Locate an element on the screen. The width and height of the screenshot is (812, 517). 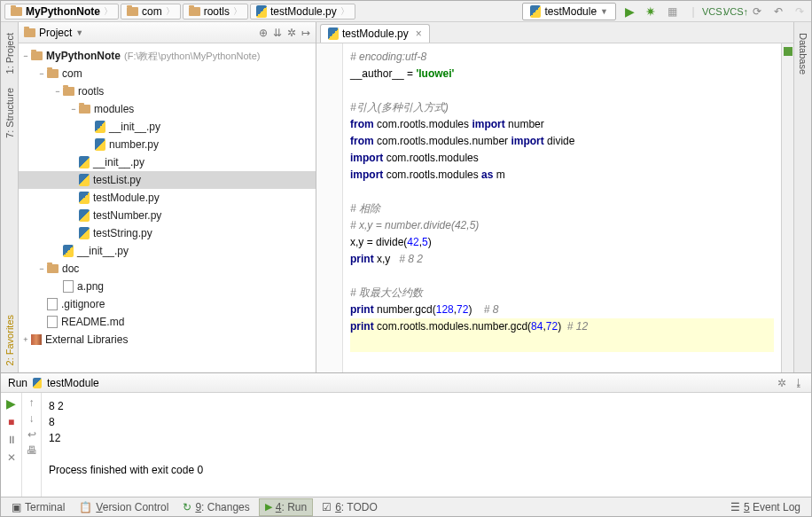
tree-item: testString.py is located at coordinates (167, 233).